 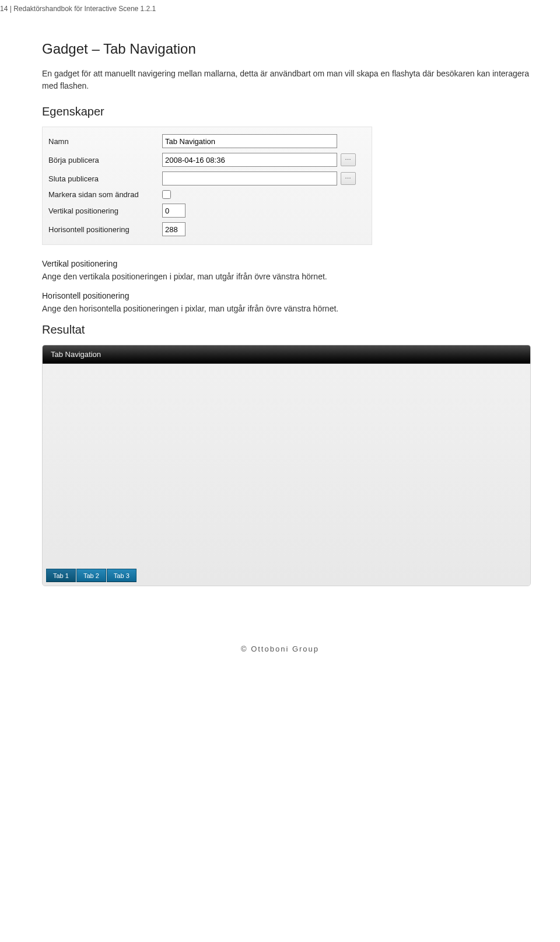 What do you see at coordinates (91, 575) in the screenshot?
I see `result-tabs: Tab 1 Tab 2 Tab 3` at bounding box center [91, 575].